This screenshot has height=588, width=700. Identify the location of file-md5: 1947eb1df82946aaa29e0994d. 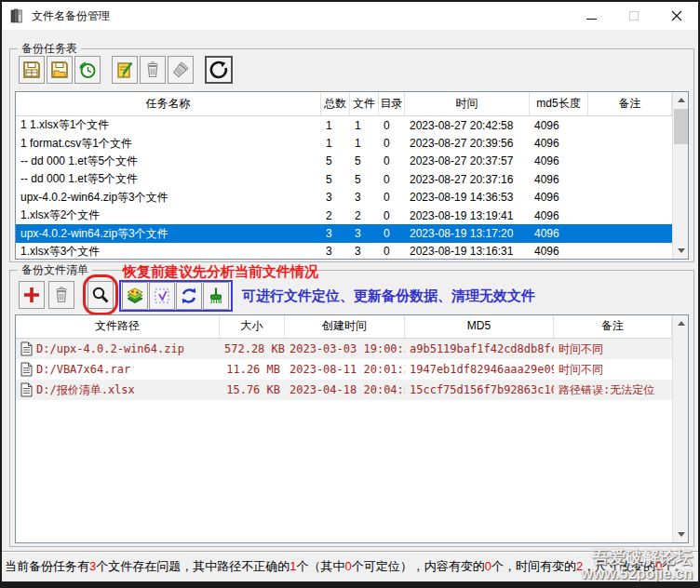
(482, 369).